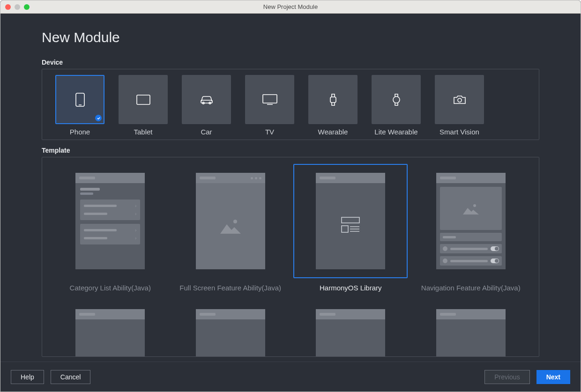 The width and height of the screenshot is (581, 392). What do you see at coordinates (110, 328) in the screenshot?
I see `template-row2-a-tile` at bounding box center [110, 328].